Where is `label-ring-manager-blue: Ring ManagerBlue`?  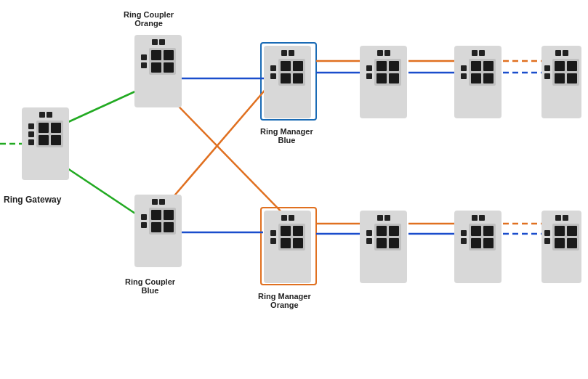
label-ring-manager-blue: Ring ManagerBlue is located at coordinates (286, 136).